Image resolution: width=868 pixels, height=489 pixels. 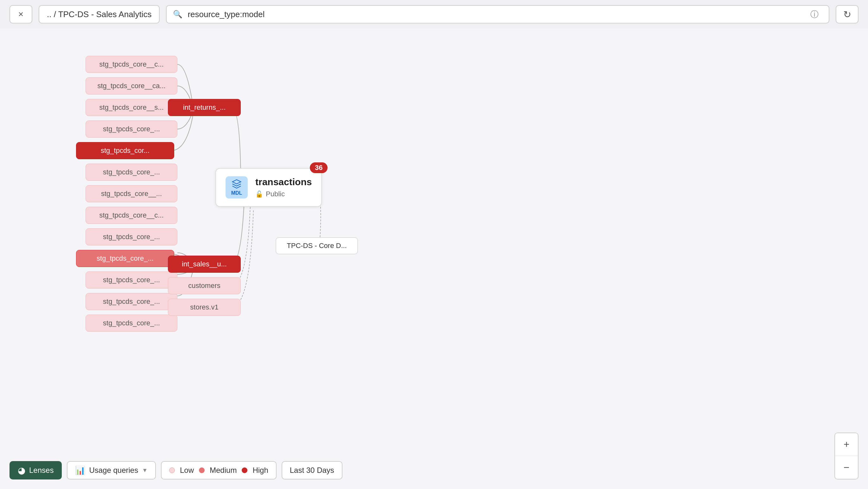 I want to click on node-stg-5: stg_tpcds_cor..., so click(x=125, y=150).